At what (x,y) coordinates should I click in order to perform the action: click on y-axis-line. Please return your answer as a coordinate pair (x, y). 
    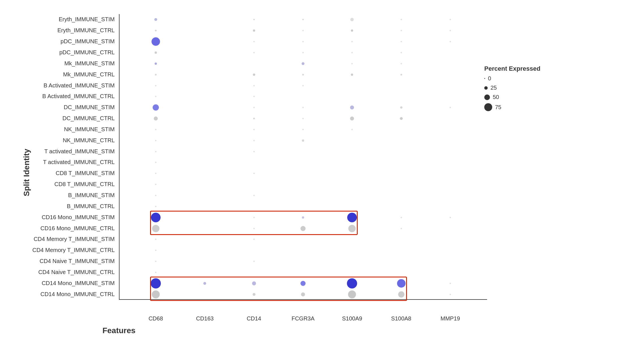
    Looking at the image, I should click on (119, 157).